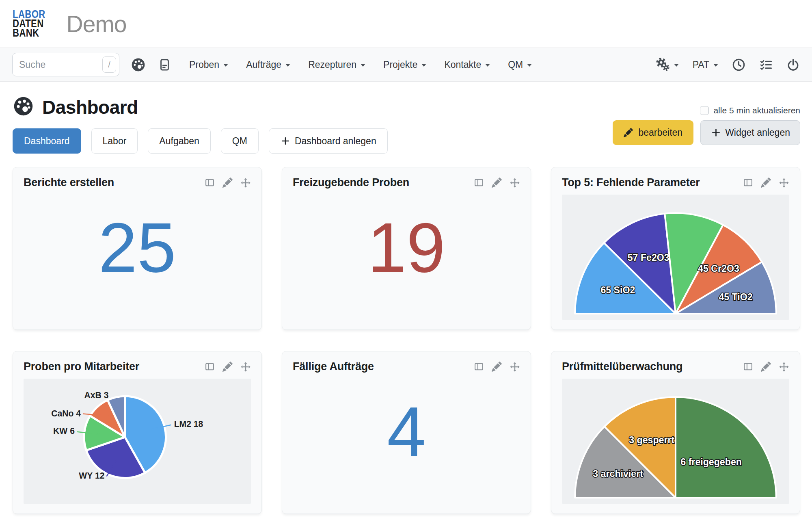  Describe the element at coordinates (92, 475) in the screenshot. I see `svg-text: WY 12` at that location.